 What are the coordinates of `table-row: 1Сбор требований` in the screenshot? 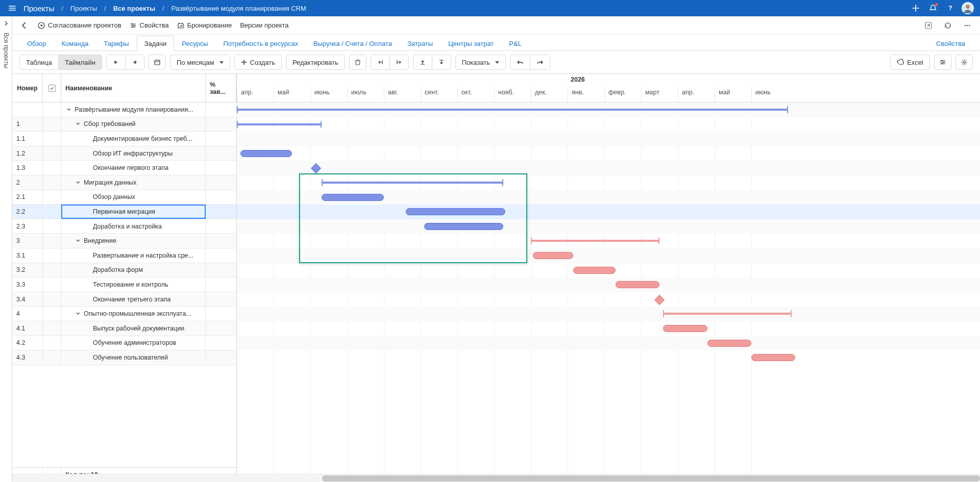 It's located at (125, 124).